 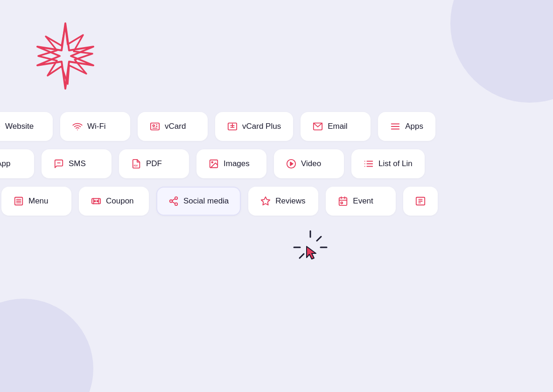 I want to click on more-icon, so click(x=420, y=201).